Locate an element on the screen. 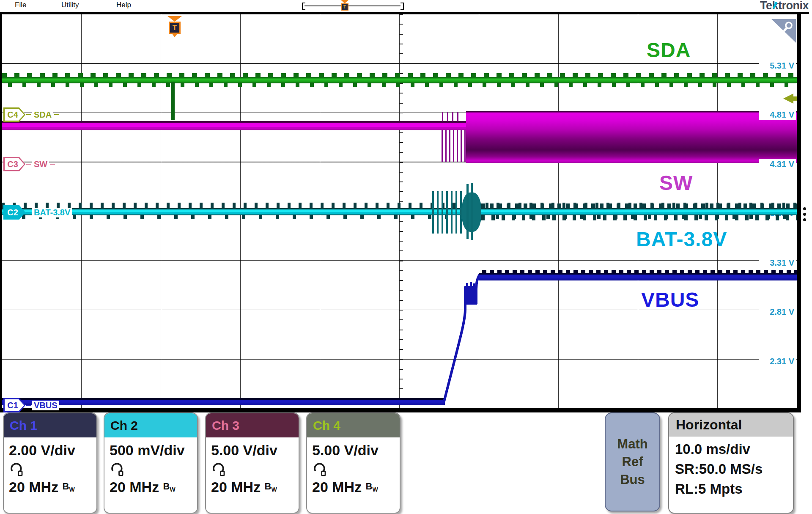 The image size is (812, 514). record-view-right-bracket is located at coordinates (402, 6).